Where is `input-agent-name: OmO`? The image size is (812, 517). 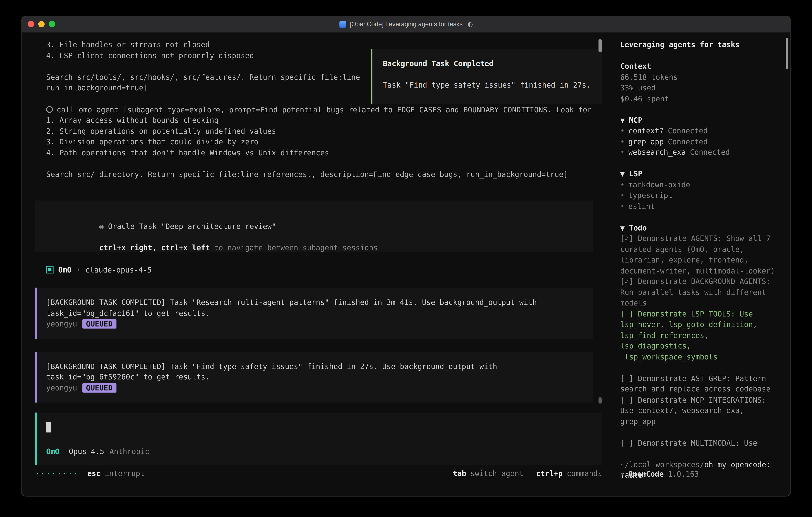 input-agent-name: OmO is located at coordinates (53, 451).